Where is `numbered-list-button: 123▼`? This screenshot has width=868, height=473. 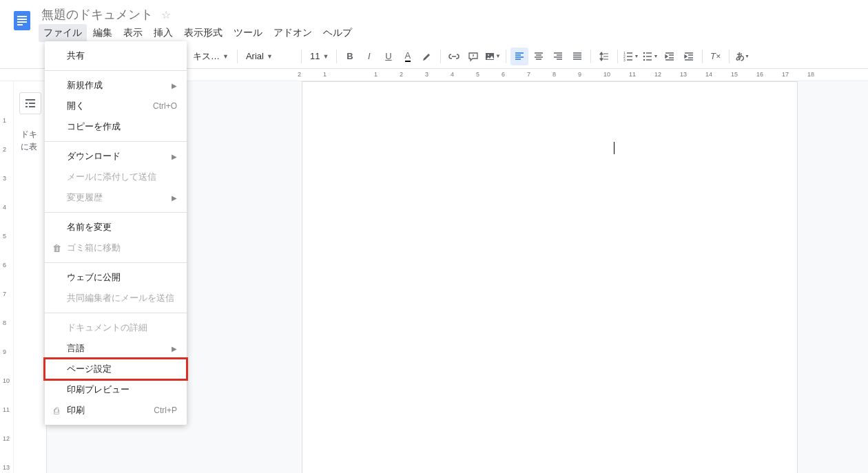 numbered-list-button: 123▼ is located at coordinates (631, 56).